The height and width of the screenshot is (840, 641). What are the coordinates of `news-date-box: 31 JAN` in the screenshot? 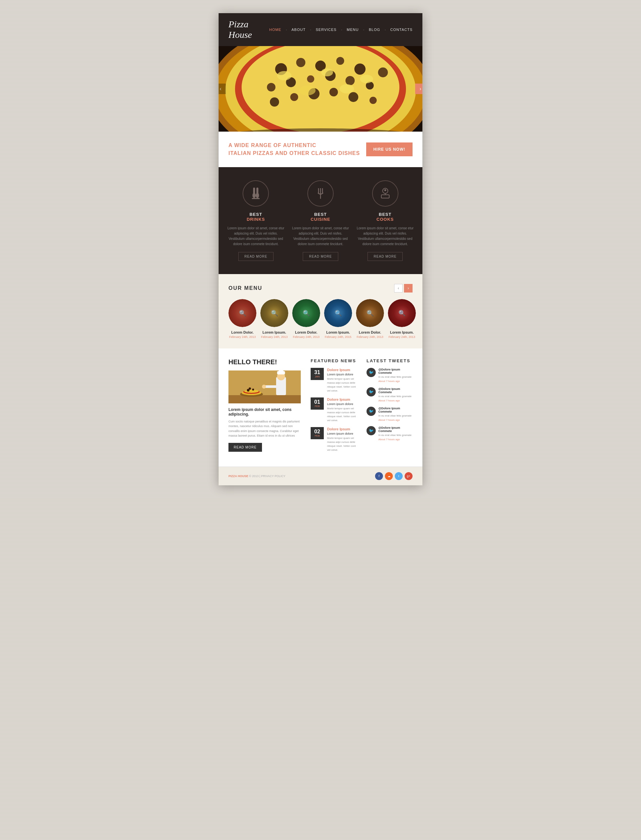 It's located at (317, 374).